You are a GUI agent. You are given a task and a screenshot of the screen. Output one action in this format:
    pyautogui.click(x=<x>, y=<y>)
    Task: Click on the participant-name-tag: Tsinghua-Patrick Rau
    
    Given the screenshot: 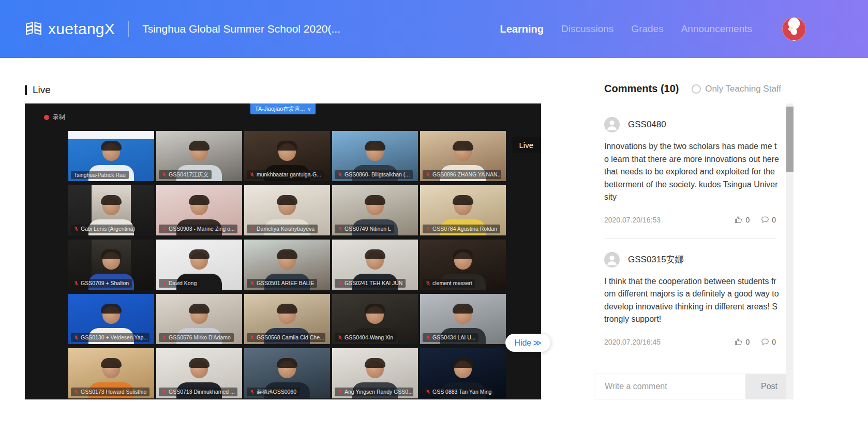 What is the action you would take?
    pyautogui.click(x=100, y=175)
    